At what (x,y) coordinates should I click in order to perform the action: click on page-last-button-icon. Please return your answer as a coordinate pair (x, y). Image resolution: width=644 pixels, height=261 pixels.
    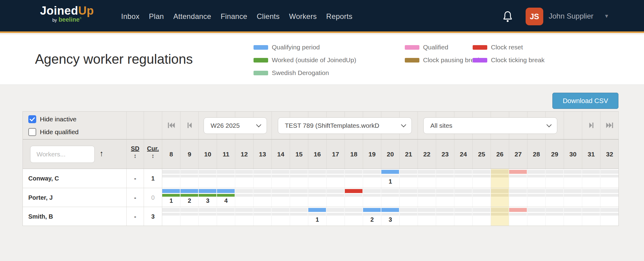
    Looking at the image, I should click on (609, 126).